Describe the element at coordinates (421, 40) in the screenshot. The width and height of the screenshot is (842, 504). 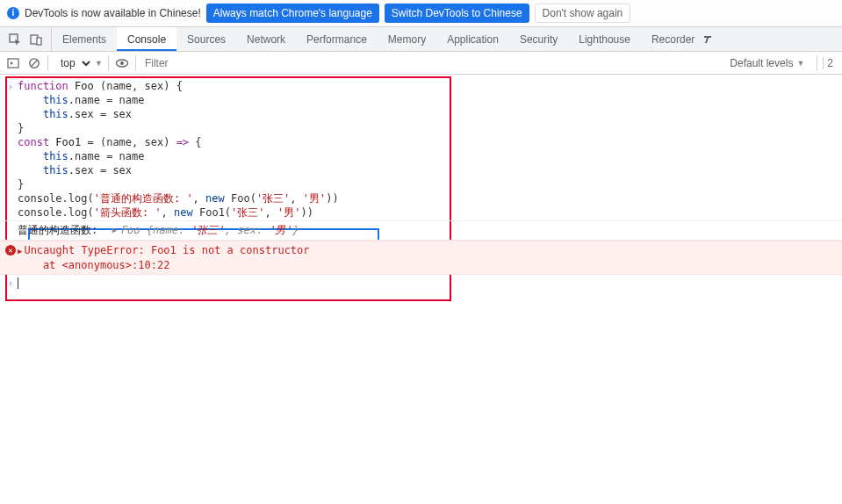
I see `tabs-bar: ElementsConsoleSourcesNetworkPerformance…` at that location.